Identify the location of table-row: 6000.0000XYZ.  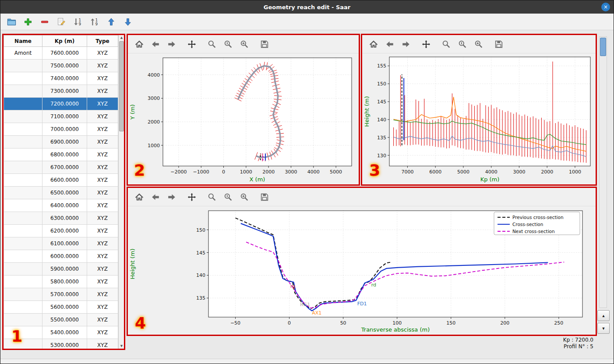
(61, 257).